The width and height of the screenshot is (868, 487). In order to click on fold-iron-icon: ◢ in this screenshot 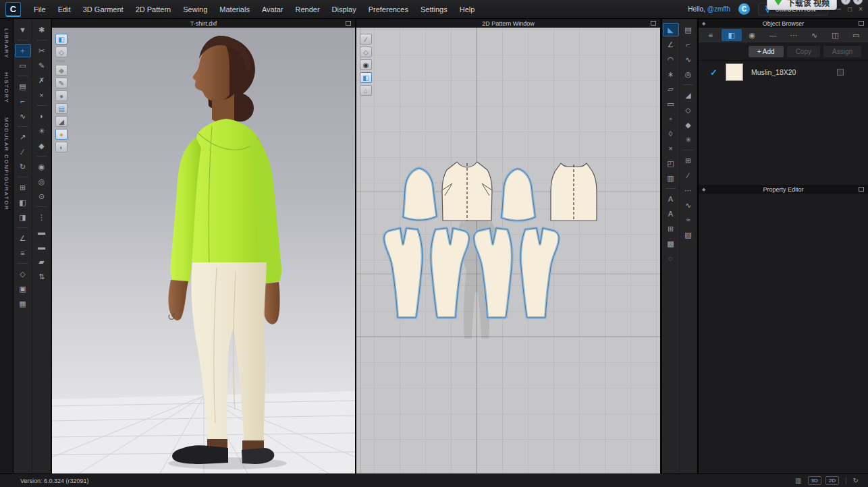, I will do `click(688, 95)`.